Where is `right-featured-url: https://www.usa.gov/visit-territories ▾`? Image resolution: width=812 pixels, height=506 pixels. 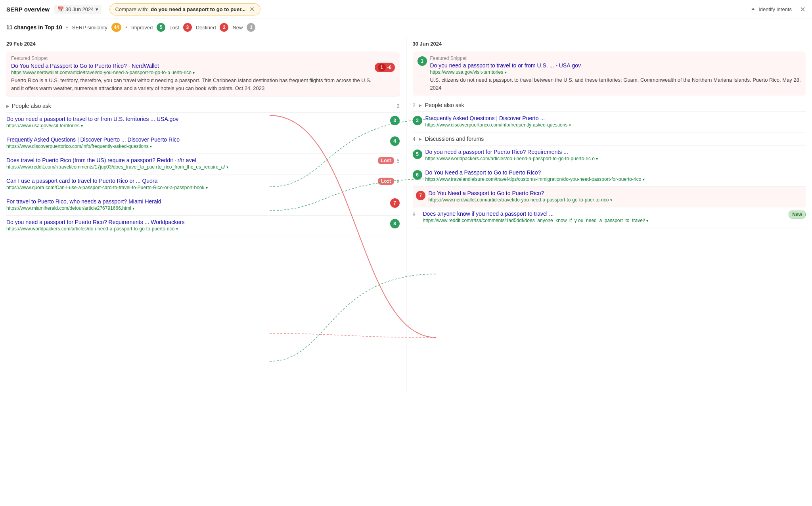 right-featured-url: https://www.usa.gov/visit-territories ▾ is located at coordinates (616, 72).